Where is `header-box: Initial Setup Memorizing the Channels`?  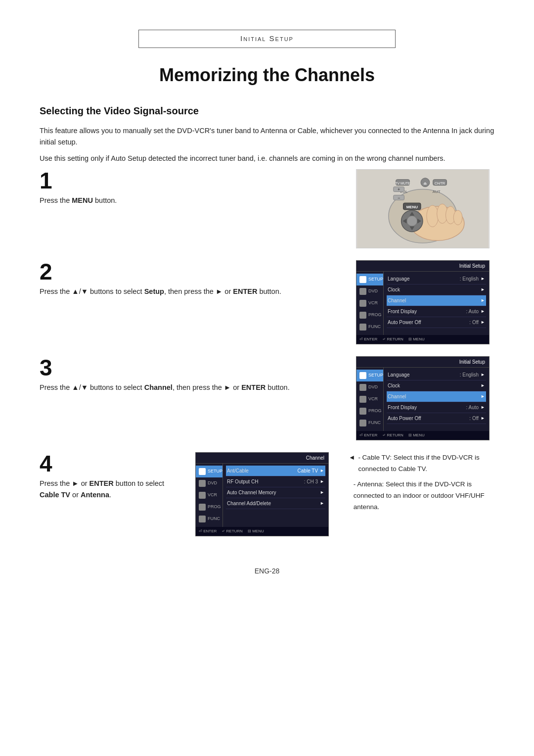 header-box: Initial Setup Memorizing the Channels is located at coordinates (267, 59).